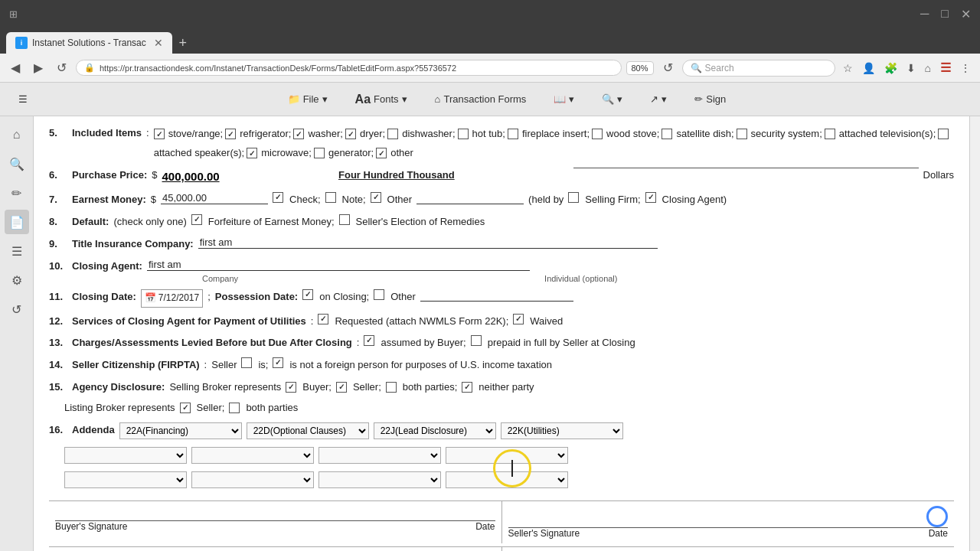 The image size is (980, 551). I want to click on earnest-amount, so click(214, 198).